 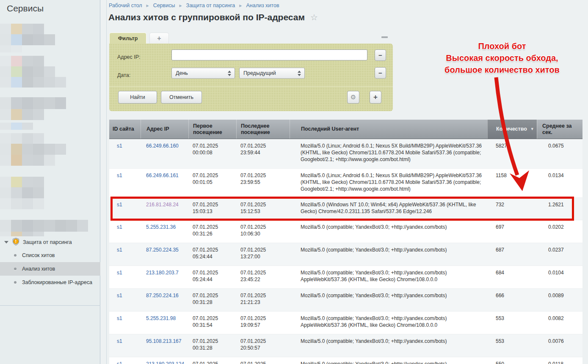 What do you see at coordinates (502, 58) in the screenshot?
I see `annotation-line: Высокая скорость обхода,` at bounding box center [502, 58].